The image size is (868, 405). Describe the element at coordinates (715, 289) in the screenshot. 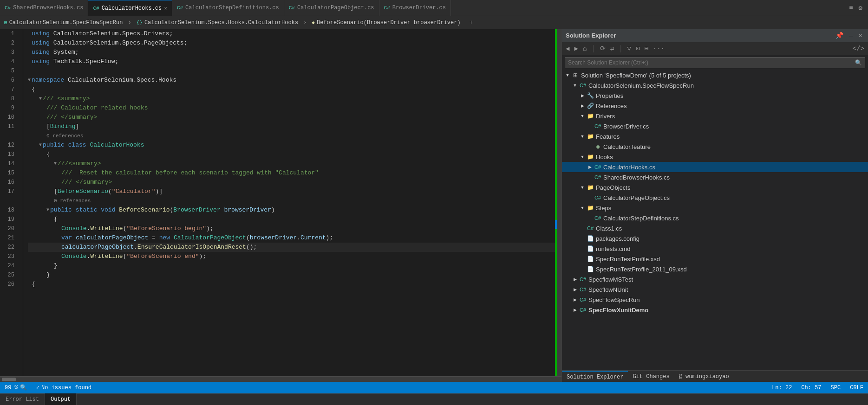

I see `tree-specflownunit: ▶ C# SpecflowNUnit` at that location.